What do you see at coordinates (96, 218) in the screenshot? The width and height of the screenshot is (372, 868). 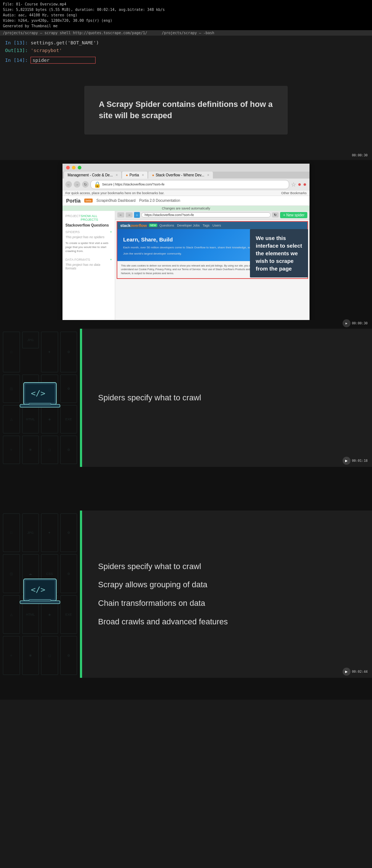 I see `sidebar-show-all: Show all projects` at bounding box center [96, 218].